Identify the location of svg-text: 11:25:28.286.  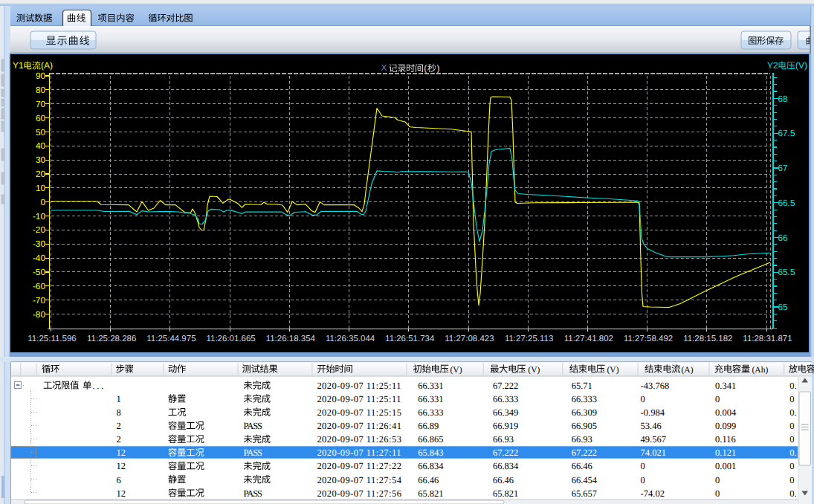
(112, 339).